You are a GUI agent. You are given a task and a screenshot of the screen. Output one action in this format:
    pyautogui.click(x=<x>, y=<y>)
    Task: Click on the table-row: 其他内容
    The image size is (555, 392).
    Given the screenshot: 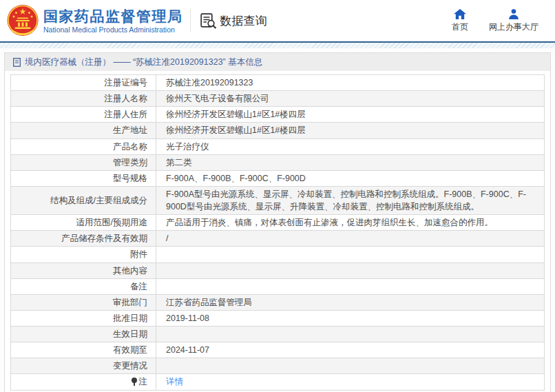 What is the action you would take?
    pyautogui.click(x=278, y=270)
    